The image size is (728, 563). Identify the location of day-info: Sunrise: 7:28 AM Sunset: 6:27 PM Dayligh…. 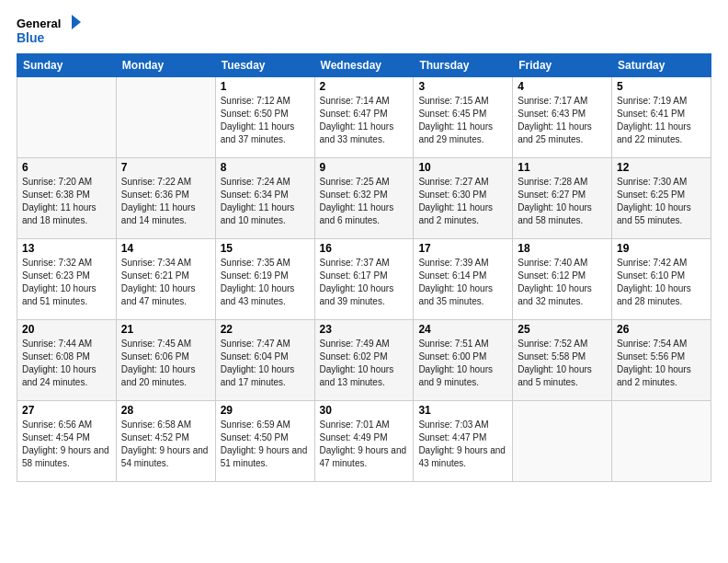
(563, 201).